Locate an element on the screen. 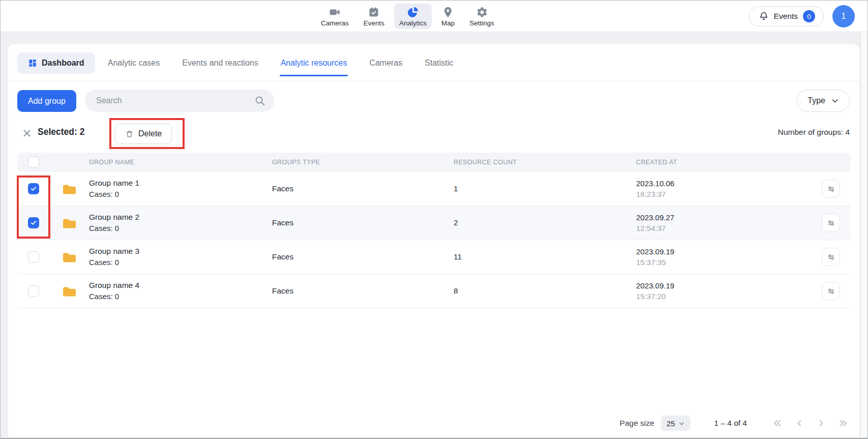 The width and height of the screenshot is (868, 439). created-date: 2023.10.06 is located at coordinates (728, 183).